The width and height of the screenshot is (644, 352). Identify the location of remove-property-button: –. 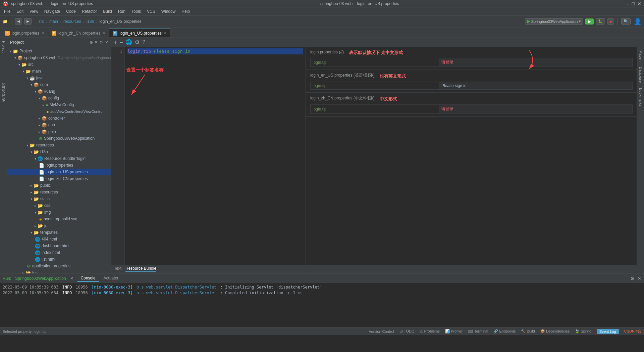
(121, 42).